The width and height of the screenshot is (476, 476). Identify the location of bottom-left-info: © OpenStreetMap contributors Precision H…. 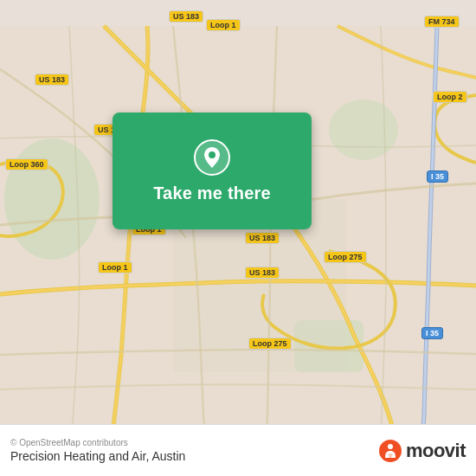
(98, 450).